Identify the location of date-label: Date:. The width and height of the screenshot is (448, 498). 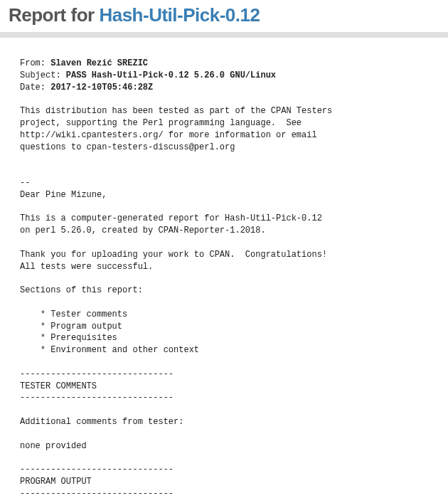
(36, 88).